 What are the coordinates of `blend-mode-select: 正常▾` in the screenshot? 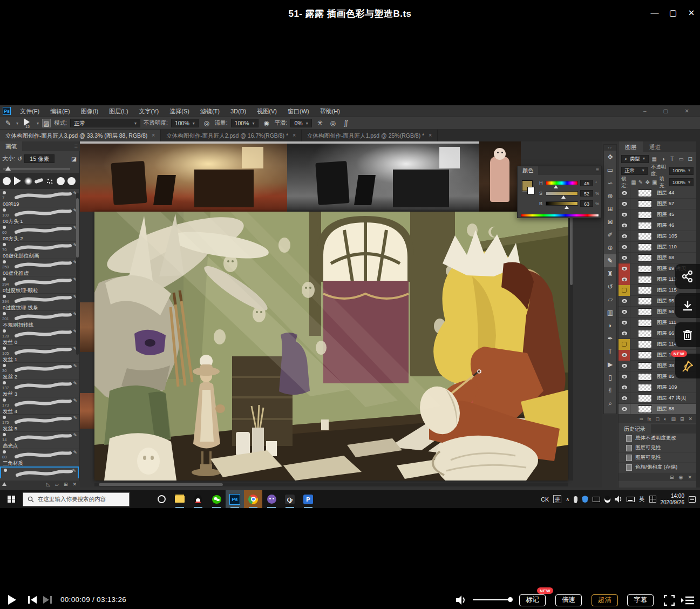 It's located at (635, 171).